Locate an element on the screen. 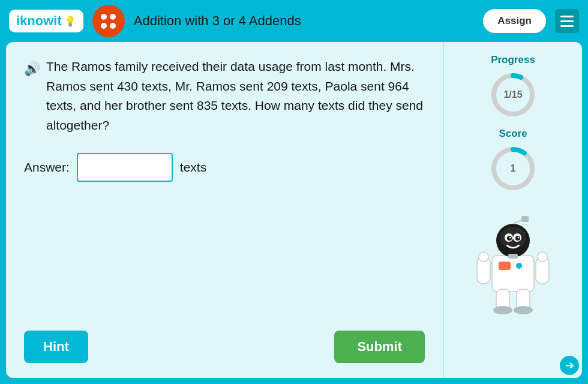 This screenshot has height=384, width=588. answer-row: Answer: texts is located at coordinates (224, 167).